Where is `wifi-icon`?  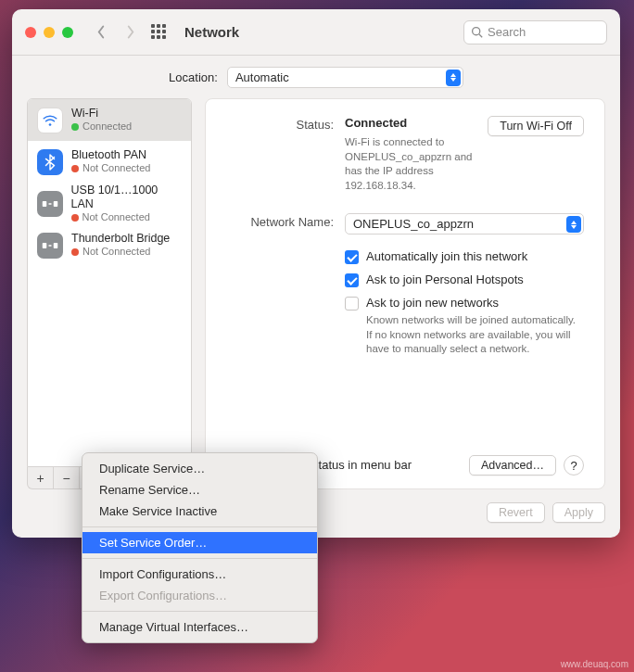 wifi-icon is located at coordinates (50, 120).